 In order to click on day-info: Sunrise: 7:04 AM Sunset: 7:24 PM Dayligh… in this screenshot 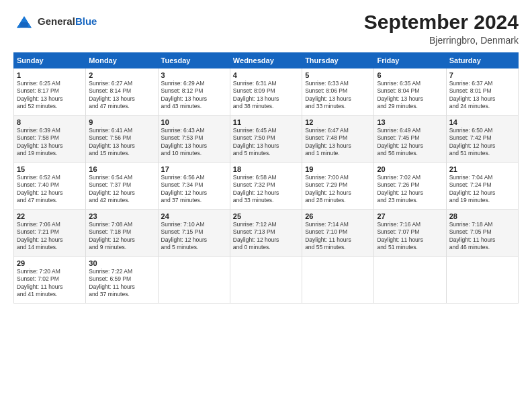, I will do `click(482, 189)`.